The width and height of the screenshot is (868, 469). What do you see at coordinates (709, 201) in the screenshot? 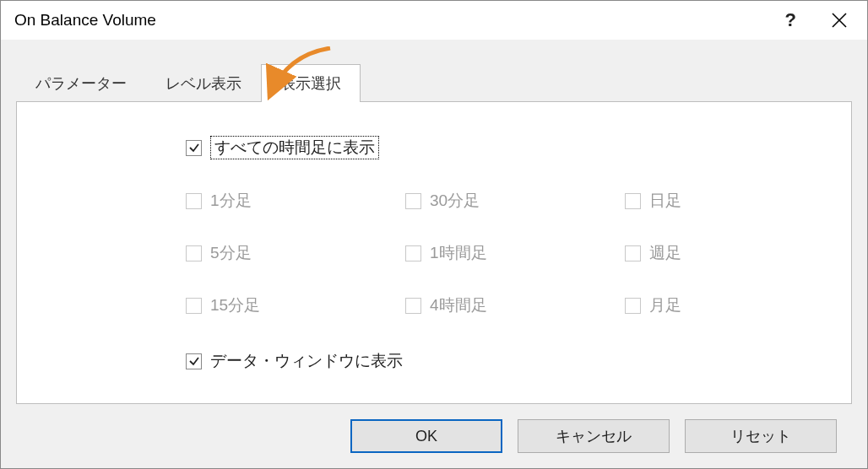
I see `checkbox-d1: 日足` at bounding box center [709, 201].